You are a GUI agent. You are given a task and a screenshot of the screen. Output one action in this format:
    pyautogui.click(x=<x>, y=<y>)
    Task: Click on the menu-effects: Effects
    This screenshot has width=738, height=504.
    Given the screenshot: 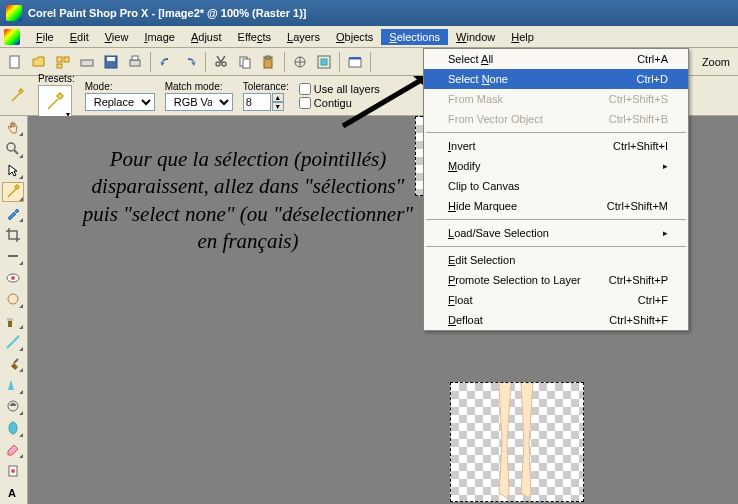 What is the action you would take?
    pyautogui.click(x=254, y=37)
    